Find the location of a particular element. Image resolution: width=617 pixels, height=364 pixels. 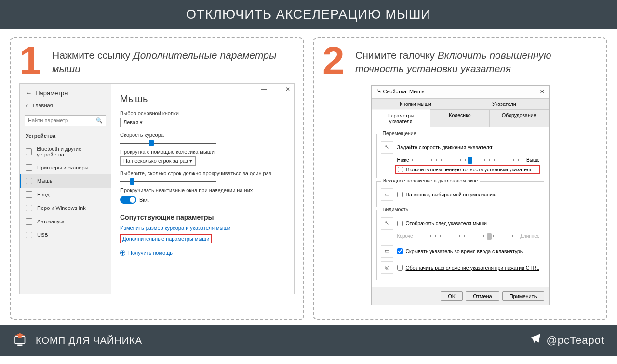

keyboard-icon is located at coordinates (29, 195).